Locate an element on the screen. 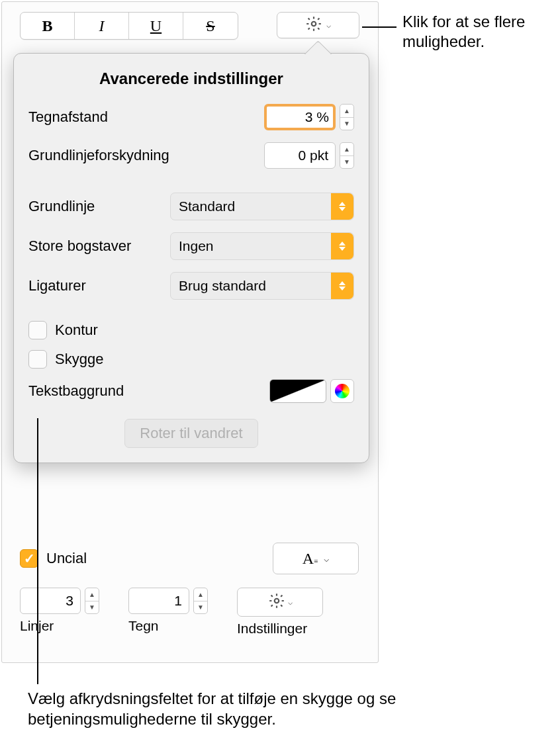  callout-text-bottom: Vælg afkrydsningsfeltet for at tilføje e… is located at coordinates (294, 709).